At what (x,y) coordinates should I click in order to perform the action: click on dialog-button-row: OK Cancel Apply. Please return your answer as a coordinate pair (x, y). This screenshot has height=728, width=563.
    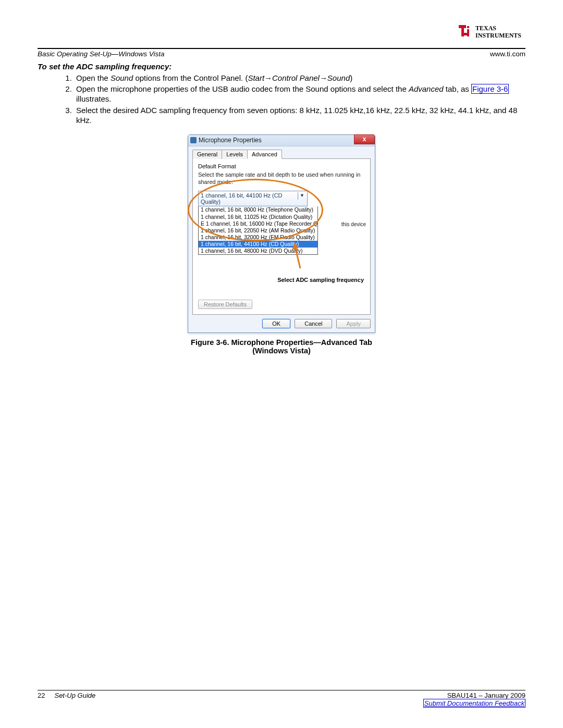
    Looking at the image, I should click on (282, 324).